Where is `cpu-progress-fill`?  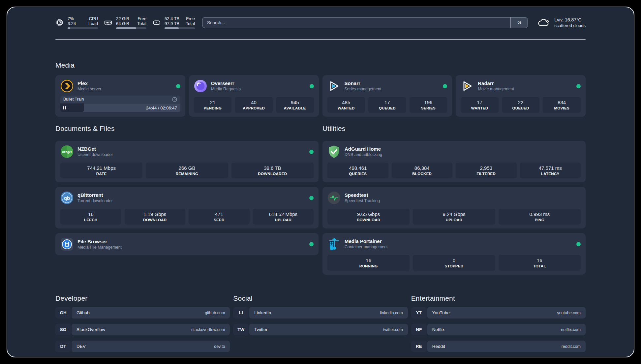
cpu-progress-fill is located at coordinates (69, 28).